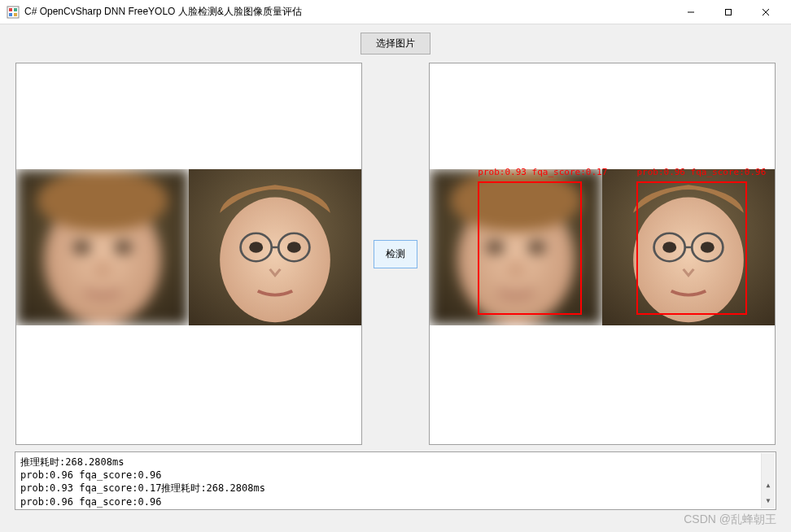 The image size is (791, 532). What do you see at coordinates (348, 11) in the screenshot?
I see `window-title: C# OpenCvSharp DNN FreeYOLO 人脸检测&人脸图像质量评…` at bounding box center [348, 11].